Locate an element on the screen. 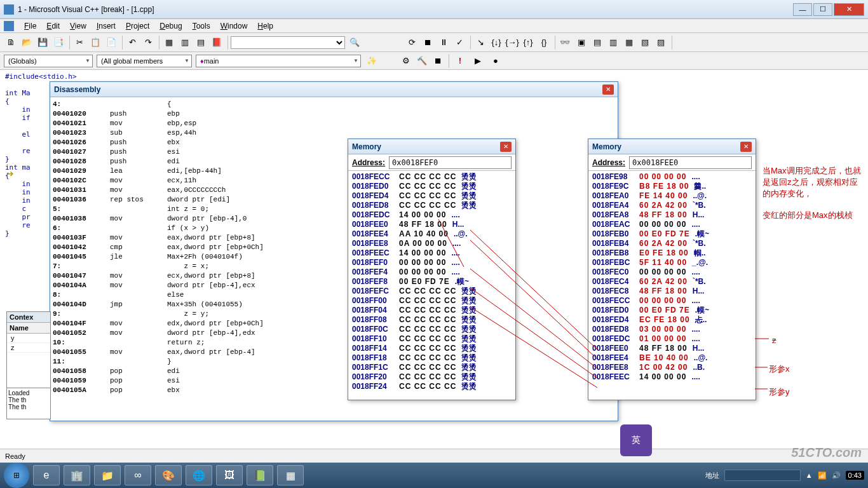 This screenshot has width=868, height=488. disasm-close-icon: ✕ is located at coordinates (608, 90).